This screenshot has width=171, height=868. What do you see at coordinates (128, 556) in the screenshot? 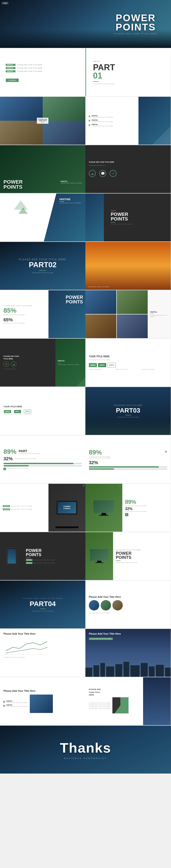
I see `slide-device-field: PLEASE ADD YOUR TITLE HERE POWER POINTS …` at bounding box center [128, 556].